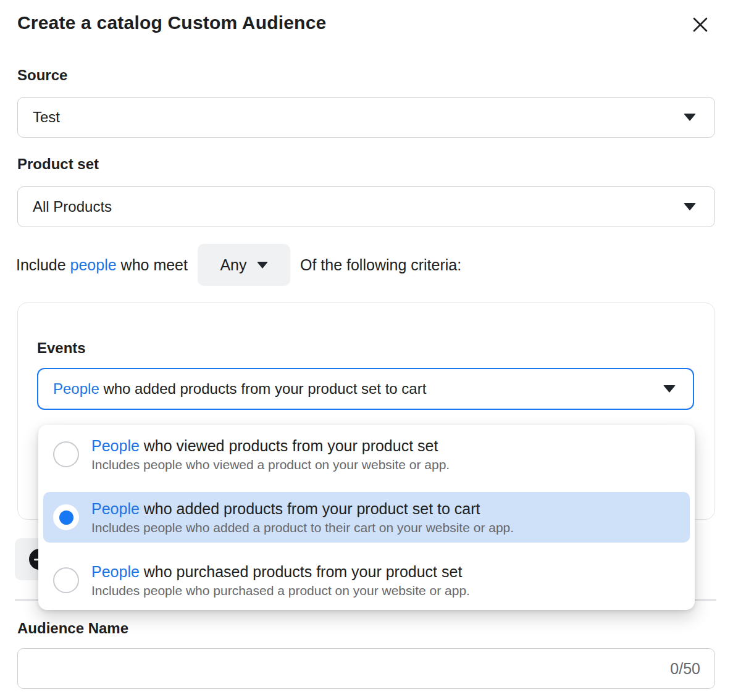 The height and width of the screenshot is (700, 733). I want to click on include-text: Include people who meet, so click(102, 265).